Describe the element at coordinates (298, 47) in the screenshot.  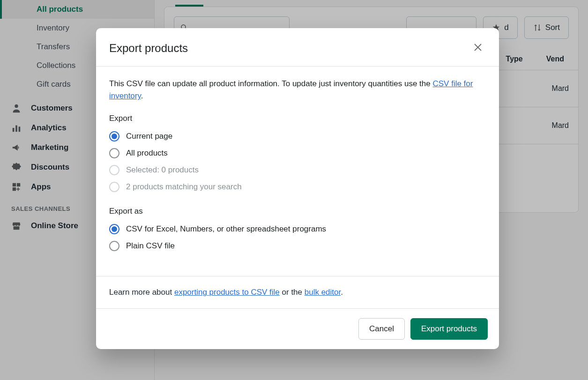
I see `modal-header: Export products` at that location.